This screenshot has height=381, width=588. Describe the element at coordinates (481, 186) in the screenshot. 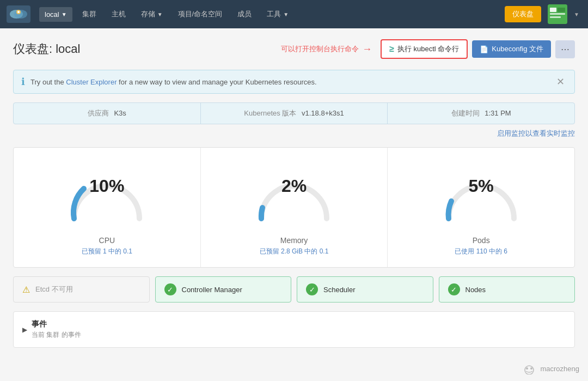

I see `pods-percent: 5%` at that location.